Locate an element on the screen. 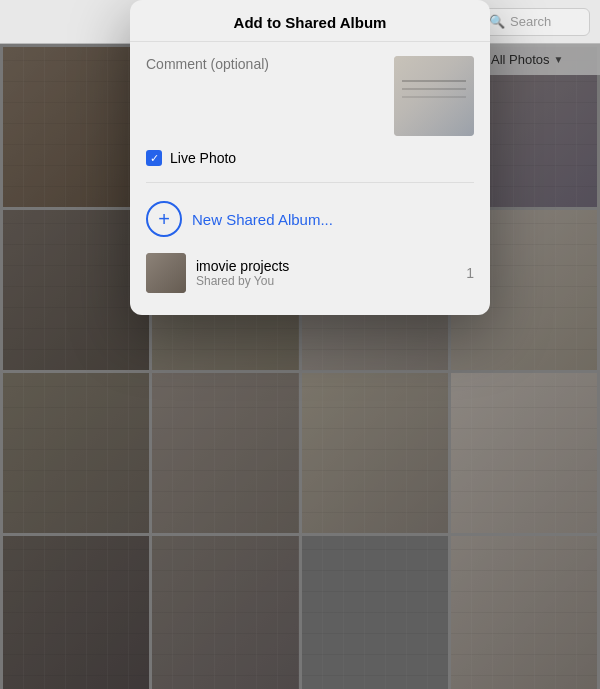 This screenshot has height=689, width=600. search-icon: 🔍 is located at coordinates (497, 22).